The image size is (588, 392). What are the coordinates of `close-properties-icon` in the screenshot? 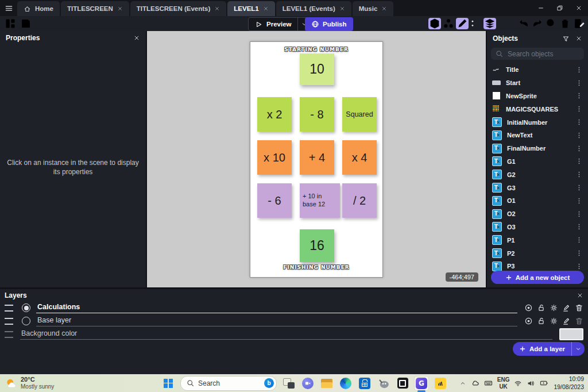 It's located at (137, 38).